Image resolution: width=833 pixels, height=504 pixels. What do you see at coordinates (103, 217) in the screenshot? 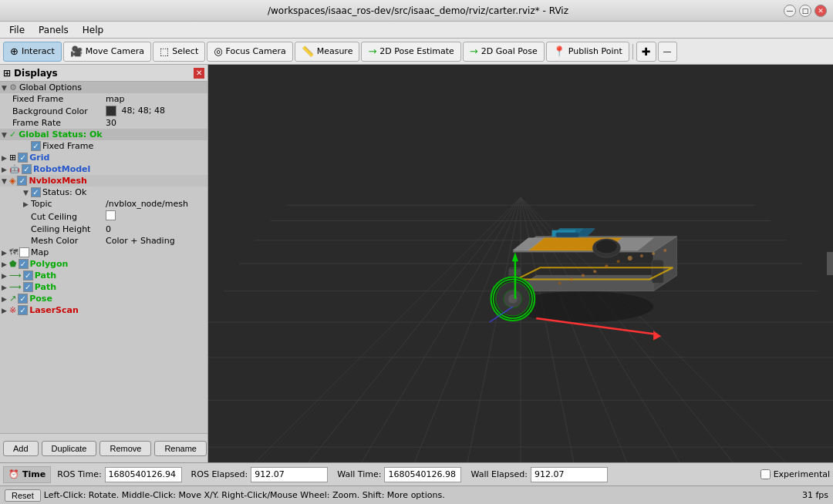
I see `cut-ceiling-row: Cut Ceiling` at bounding box center [103, 217].